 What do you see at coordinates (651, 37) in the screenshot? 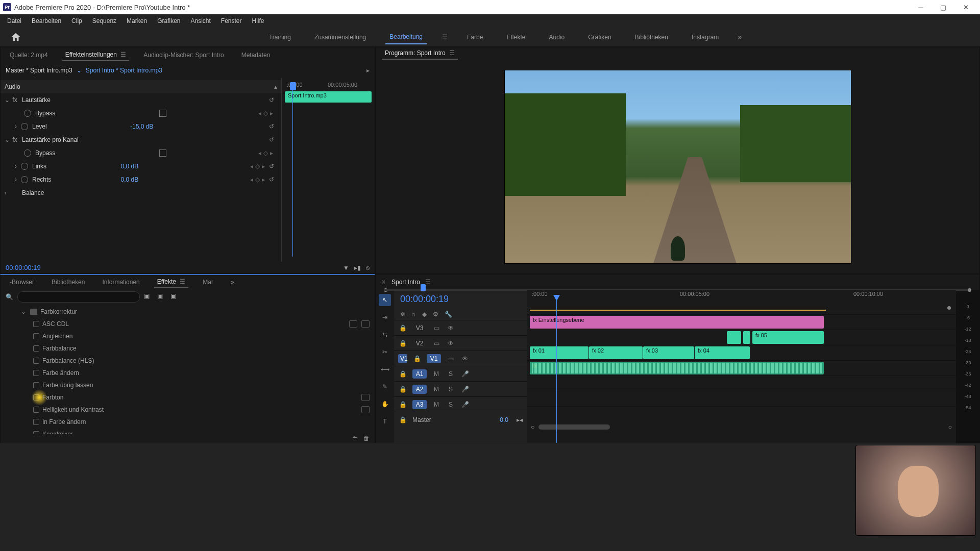
I see `workspace-bibliotheken: Bibliotheken` at bounding box center [651, 37].